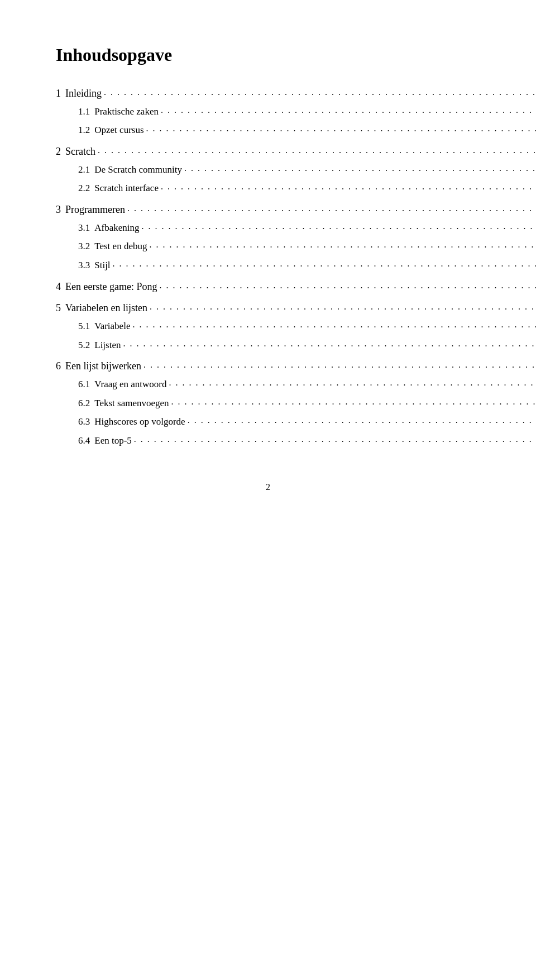 The image size is (536, 980). What do you see at coordinates (268, 487) in the screenshot?
I see `page-footer-number: 2` at bounding box center [268, 487].